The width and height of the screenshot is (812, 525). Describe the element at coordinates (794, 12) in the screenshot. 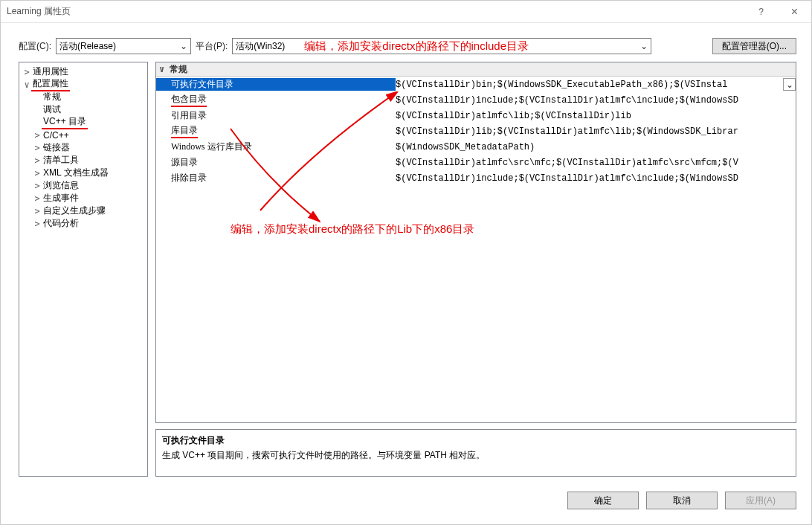

I see `close-button: ×` at that location.